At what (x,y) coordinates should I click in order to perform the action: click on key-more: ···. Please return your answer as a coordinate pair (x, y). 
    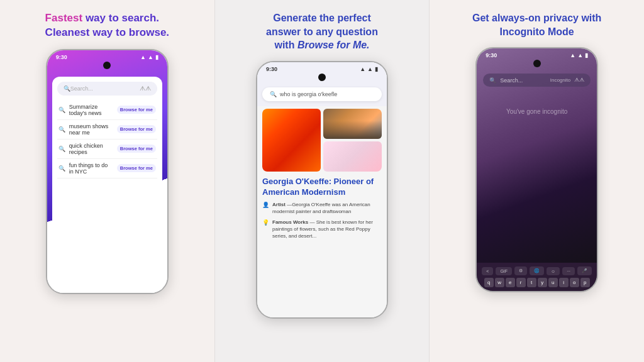
    Looking at the image, I should click on (569, 272).